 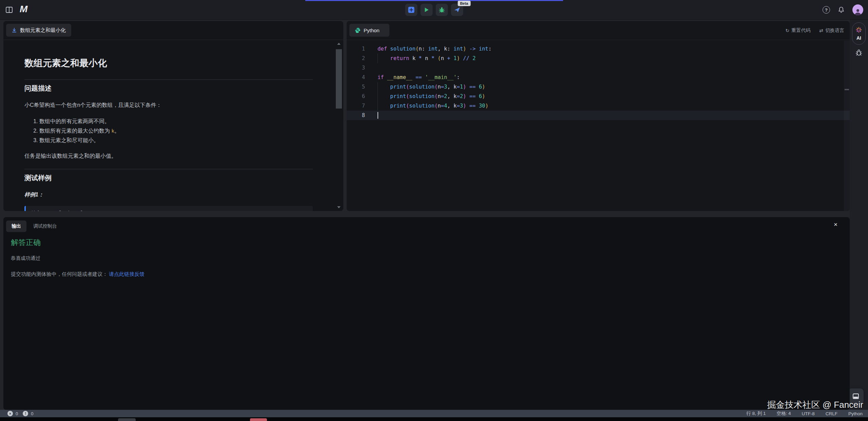 I want to click on description-scrollbar, so click(x=339, y=125).